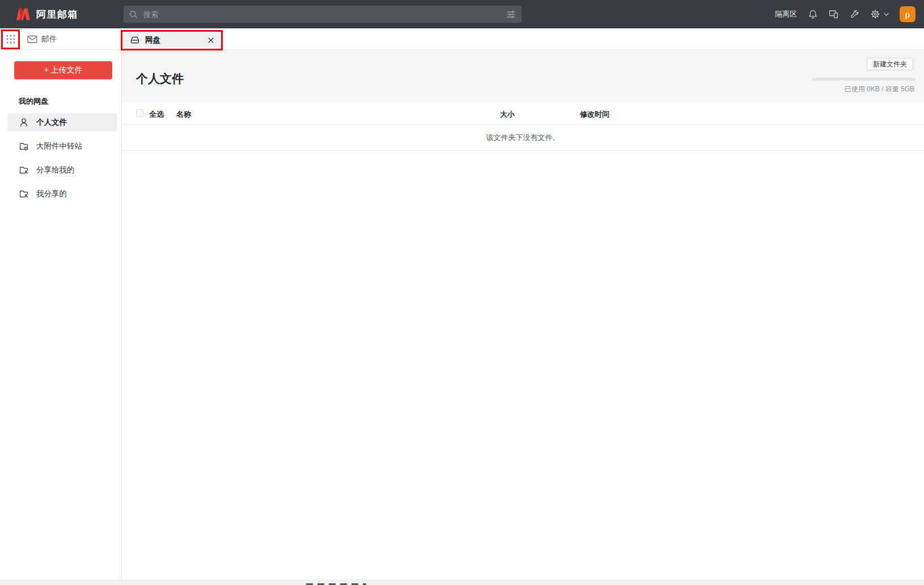 The height and width of the screenshot is (585, 924). Describe the element at coordinates (59, 146) in the screenshot. I see `sidebar-item-label: 大附件中转站` at that location.